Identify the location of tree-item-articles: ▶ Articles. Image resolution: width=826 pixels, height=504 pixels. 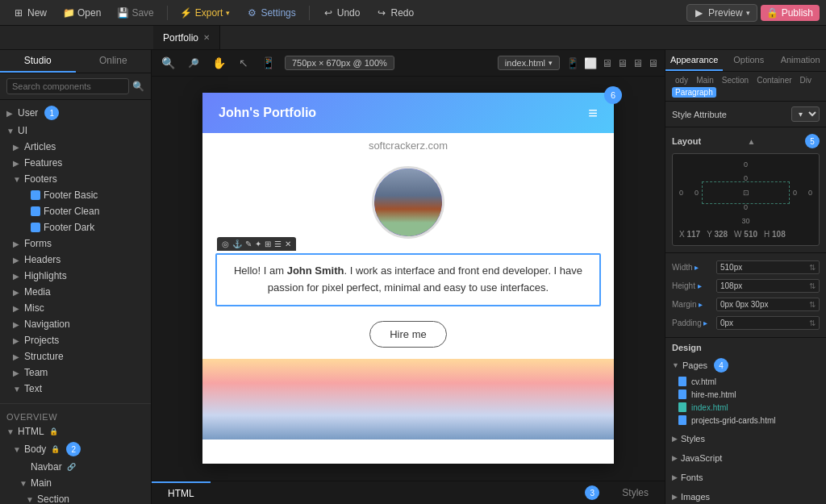
(76, 147).